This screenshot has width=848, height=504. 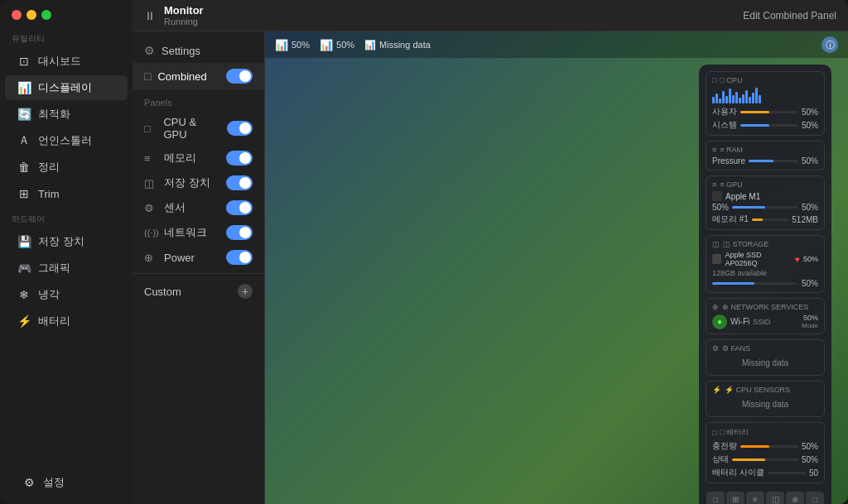 I want to click on power-icon: ⊕, so click(x=151, y=258).